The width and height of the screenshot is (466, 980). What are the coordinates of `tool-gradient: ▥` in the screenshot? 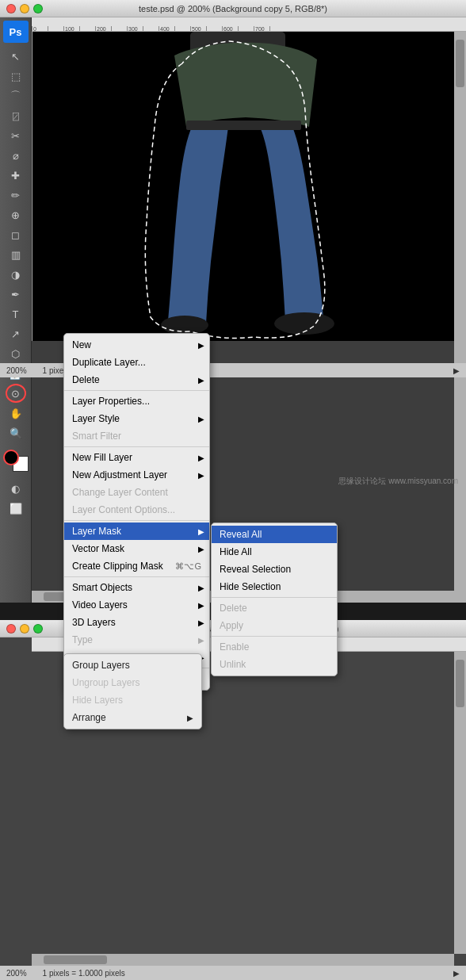 It's located at (16, 255).